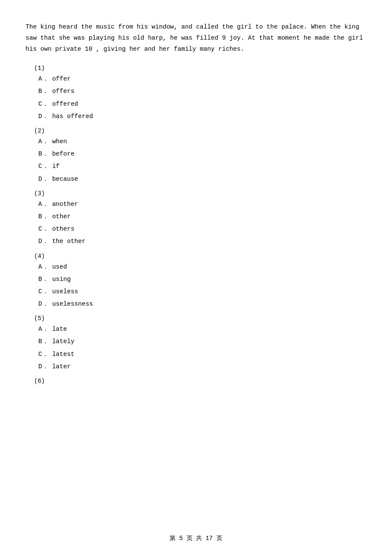 This screenshot has height=555, width=392. I want to click on option-2-3: C． if, so click(200, 166).